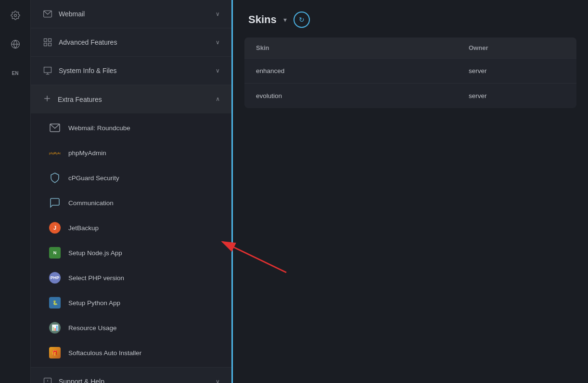 Image resolution: width=588 pixels, height=383 pixels. What do you see at coordinates (92, 328) in the screenshot?
I see `resource-usage-label: Resource Usage` at bounding box center [92, 328].